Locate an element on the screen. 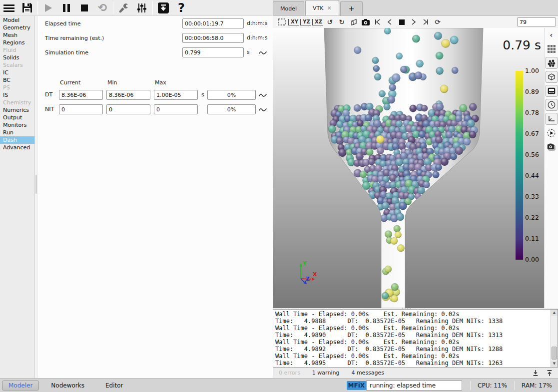  col-max-header: Max is located at coordinates (161, 83).